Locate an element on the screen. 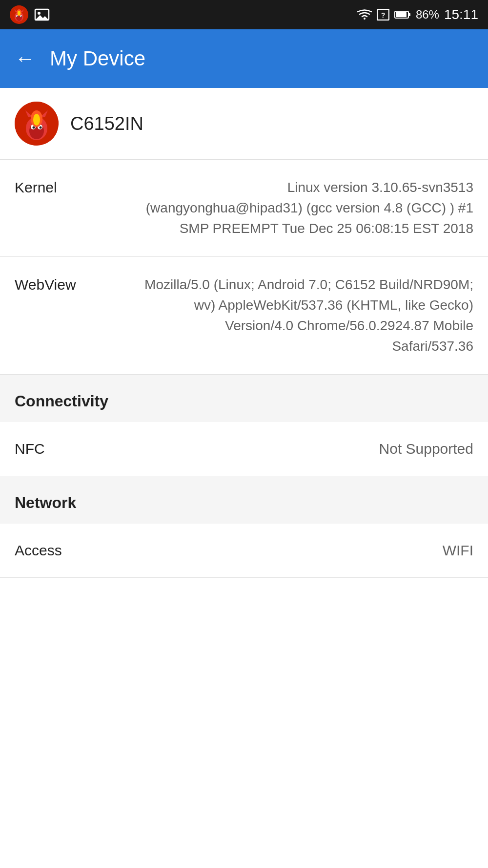 The height and width of the screenshot is (868, 488). wifi-icon is located at coordinates (365, 15).